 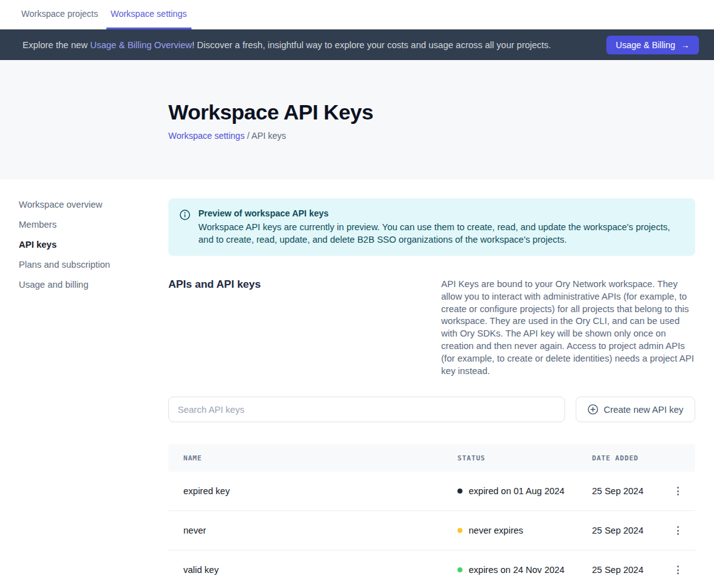 I want to click on create-api-key-button: Create new API key, so click(x=636, y=409).